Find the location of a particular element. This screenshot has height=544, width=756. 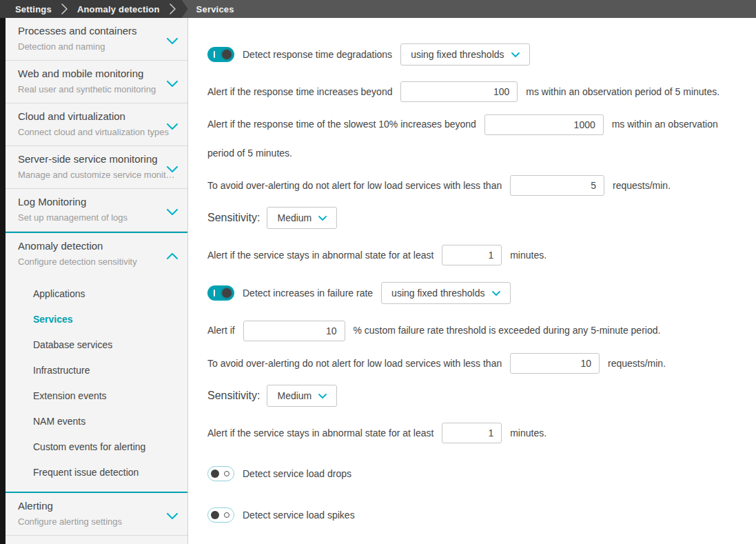

breadcrumb-dark-segment: Settings Anomaly detection is located at coordinates (94, 9).